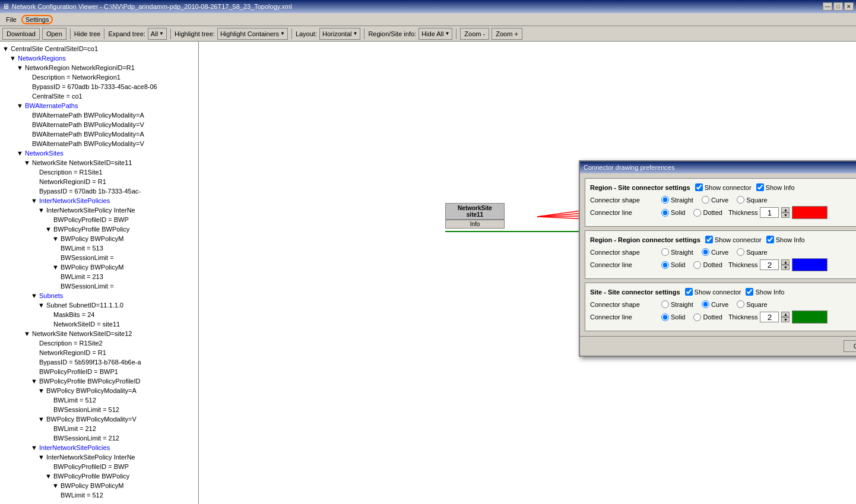 This screenshot has width=856, height=504. I want to click on straight-radio-3: Straight, so click(677, 304).